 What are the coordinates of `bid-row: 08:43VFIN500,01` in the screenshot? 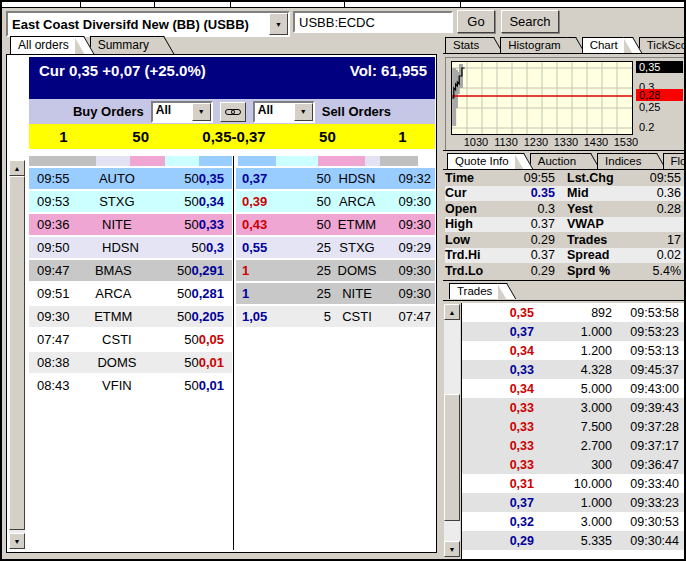 It's located at (130, 386).